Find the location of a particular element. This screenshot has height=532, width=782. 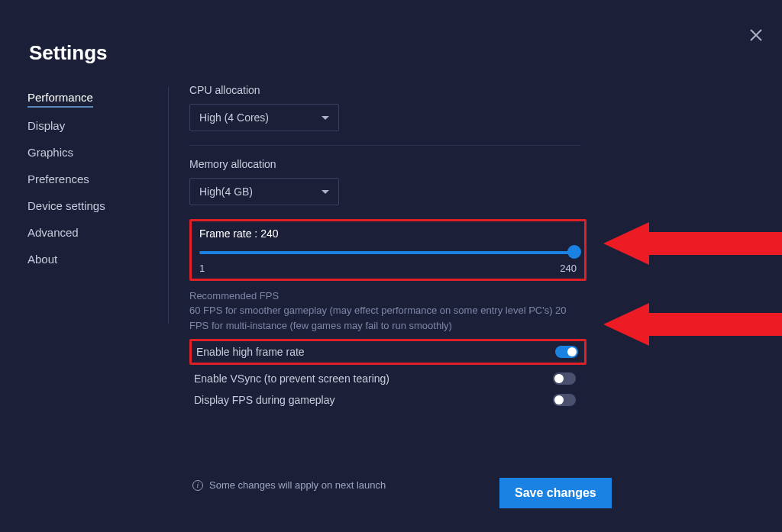

page-title: Settings is located at coordinates (69, 53).